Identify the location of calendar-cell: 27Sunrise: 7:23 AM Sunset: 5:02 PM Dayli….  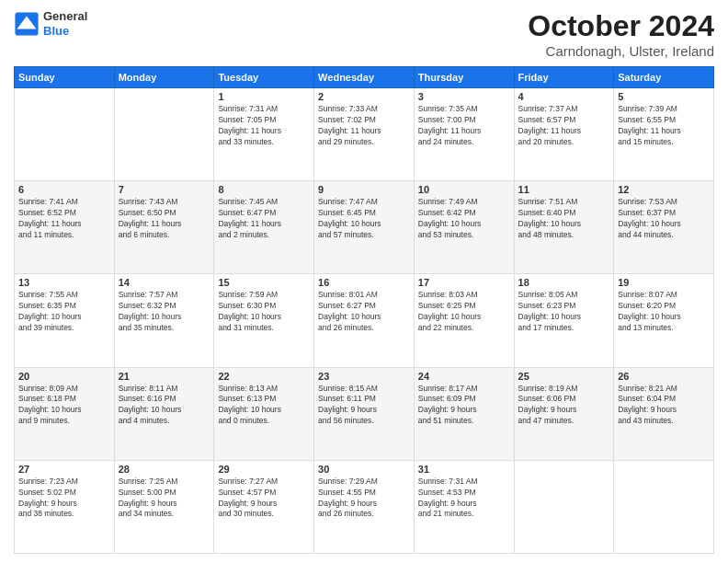
(64, 506).